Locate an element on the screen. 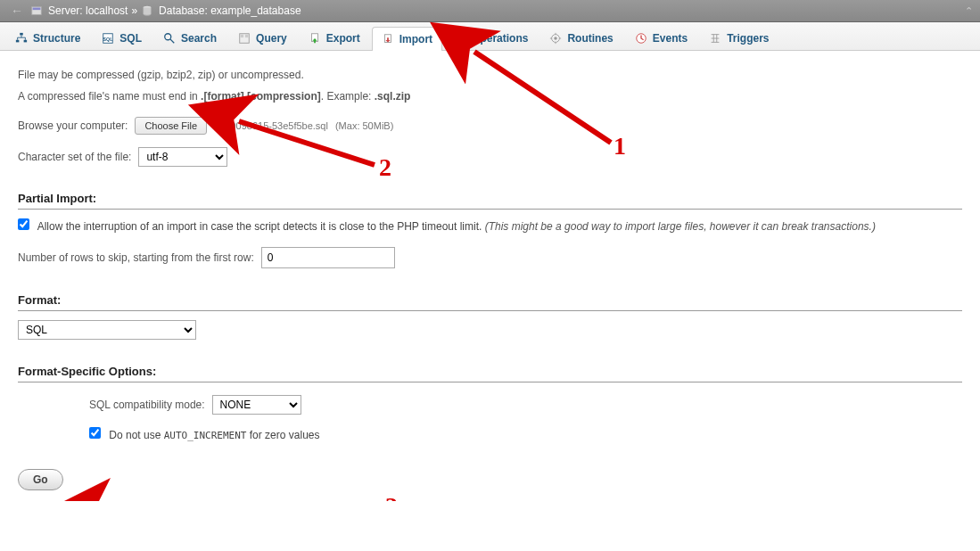  import-icon is located at coordinates (388, 39).